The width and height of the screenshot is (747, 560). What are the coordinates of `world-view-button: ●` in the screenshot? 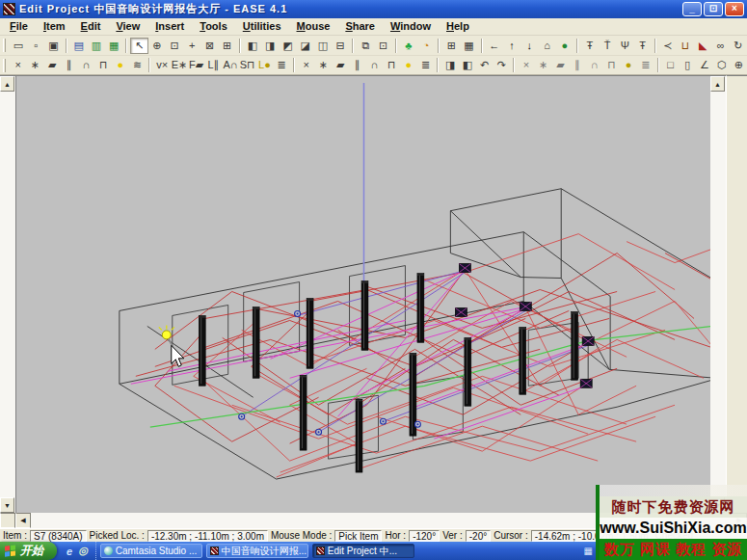 It's located at (565, 46).